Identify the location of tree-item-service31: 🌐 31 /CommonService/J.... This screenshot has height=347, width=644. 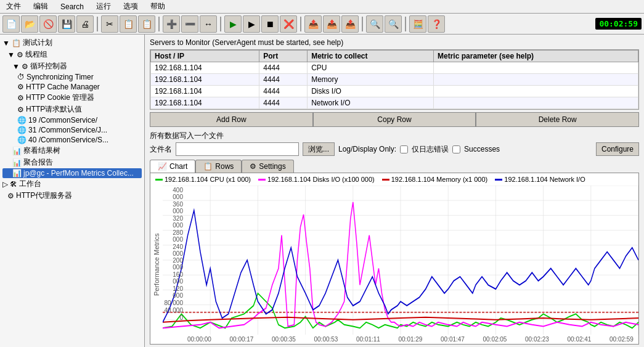
(72, 130).